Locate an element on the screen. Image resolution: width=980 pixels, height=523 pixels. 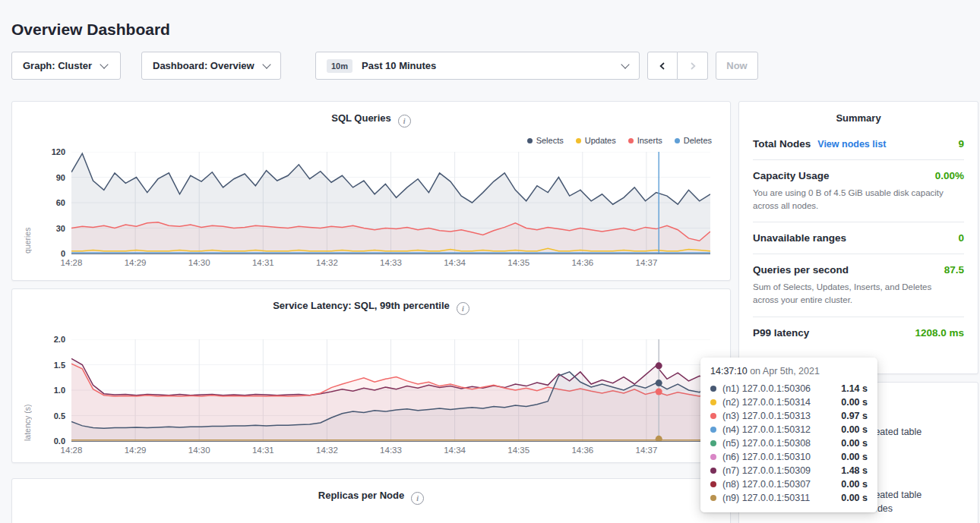
tooltip-timestamp: 14:37:10 on Apr 5th, 2021 is located at coordinates (789, 371).